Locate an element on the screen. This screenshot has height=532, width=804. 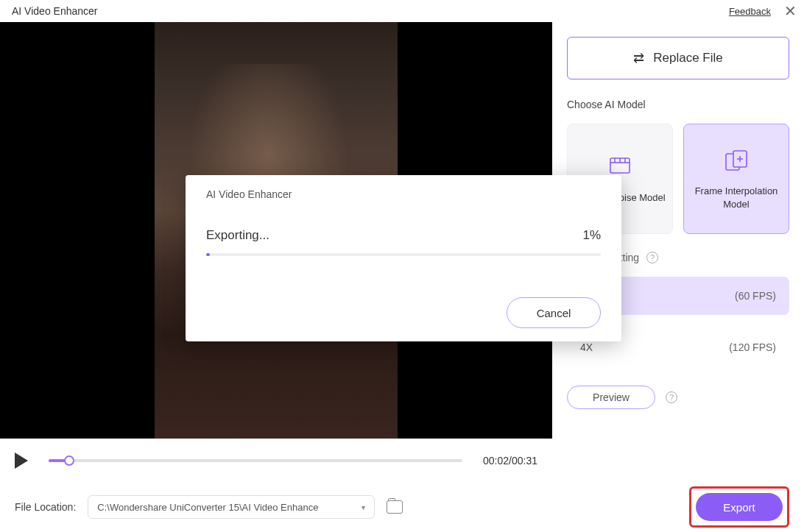
export-button: Export is located at coordinates (739, 507).